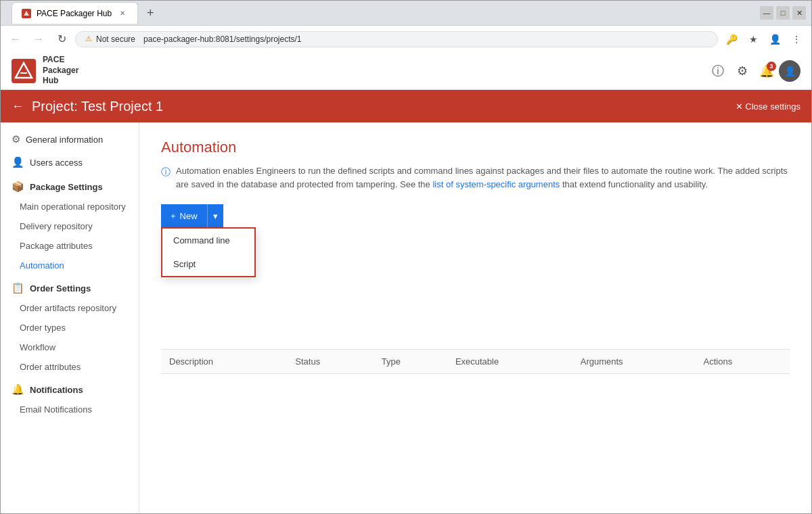  What do you see at coordinates (89, 39) in the screenshot?
I see `lock-icon: ⚠` at bounding box center [89, 39].